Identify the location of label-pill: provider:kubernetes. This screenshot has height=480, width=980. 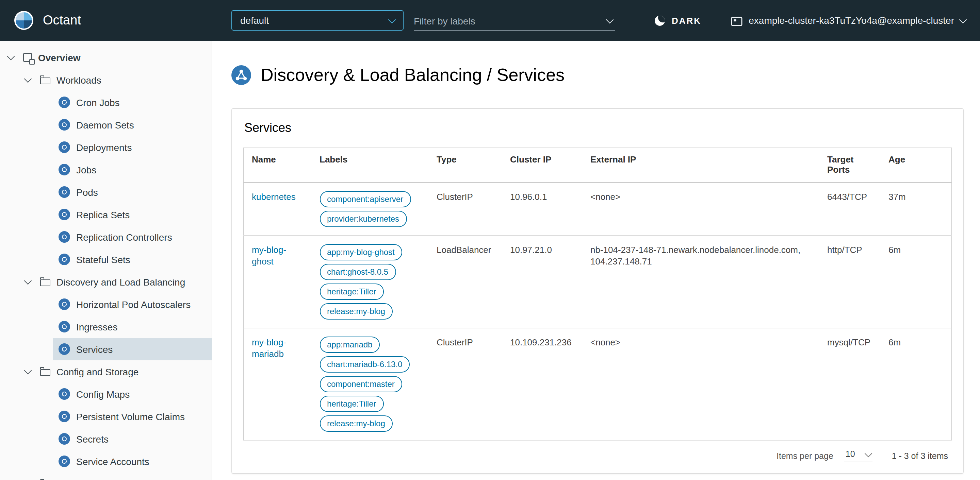
(363, 219).